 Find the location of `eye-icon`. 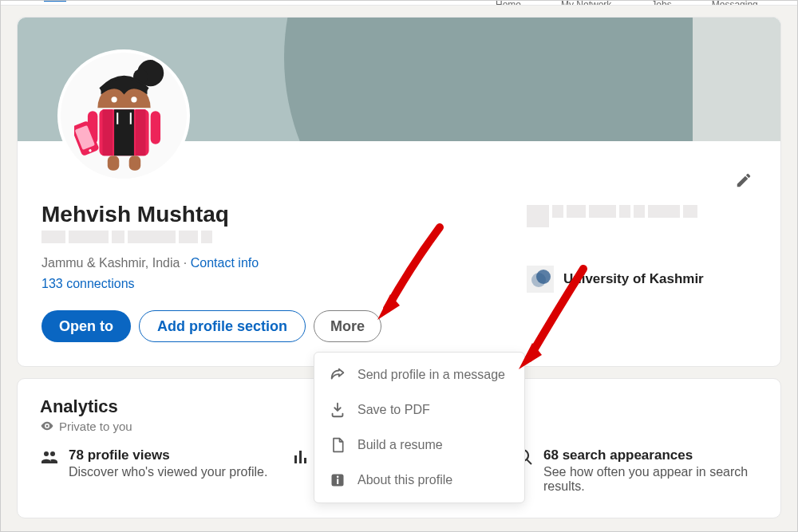

eye-icon is located at coordinates (47, 426).